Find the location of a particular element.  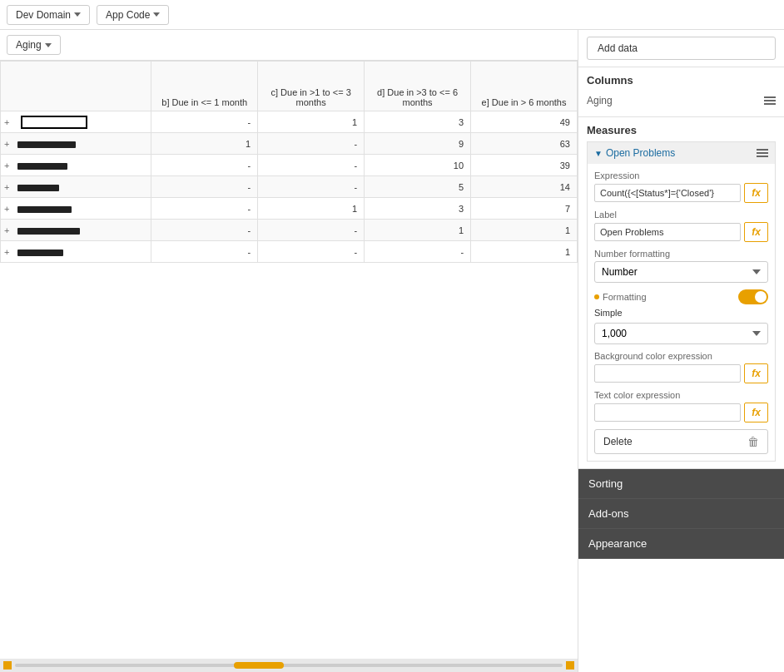

format-value-select: 1,000 is located at coordinates (681, 334).